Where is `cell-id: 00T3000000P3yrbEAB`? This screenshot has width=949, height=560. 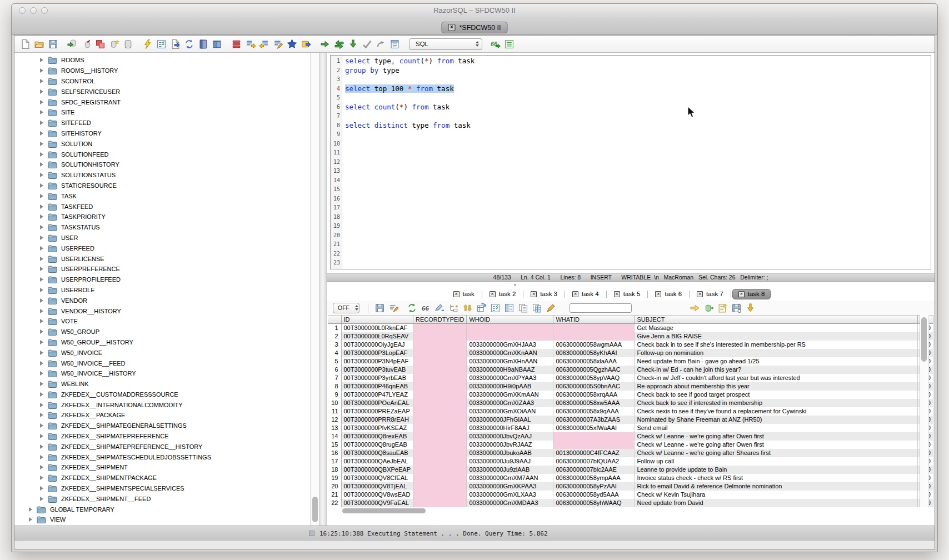
cell-id: 00T3000000P3yrbEAB is located at coordinates (377, 378).